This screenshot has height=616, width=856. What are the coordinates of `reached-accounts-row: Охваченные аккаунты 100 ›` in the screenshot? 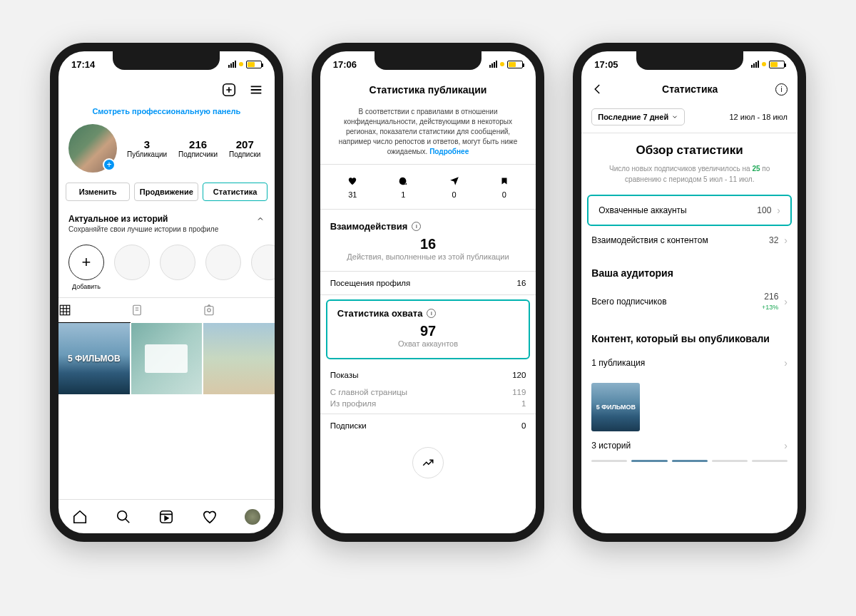 It's located at (689, 210).